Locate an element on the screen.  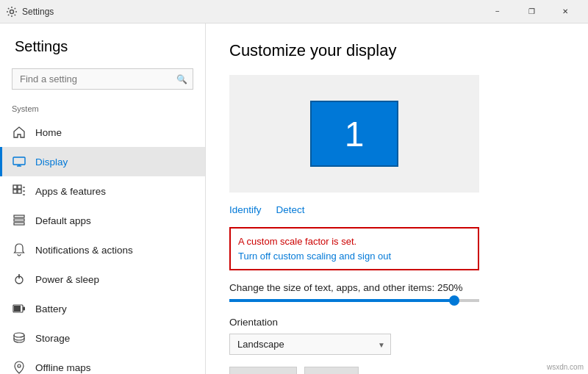
warning-box: A custom scale factor is set. Turn off c… is located at coordinates (354, 248).